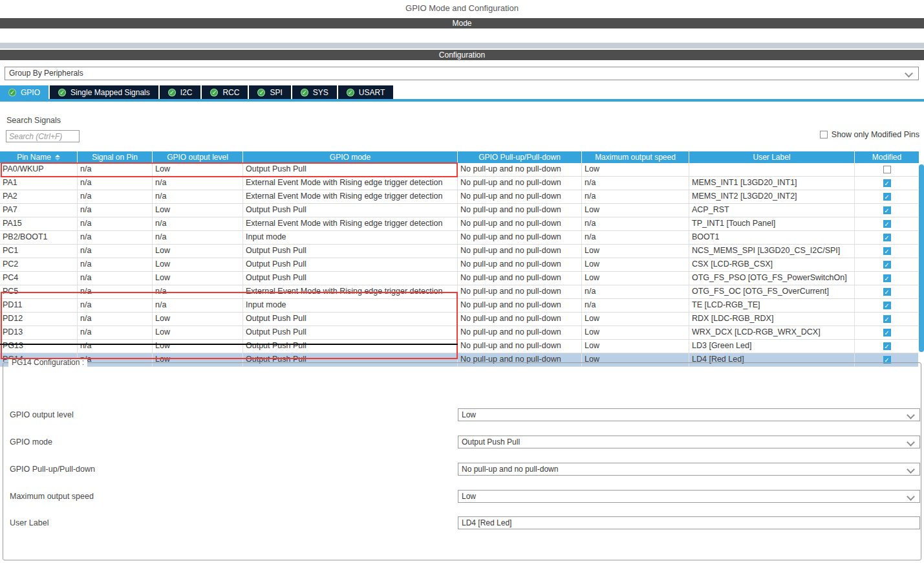 The width and height of the screenshot is (924, 563). What do you see at coordinates (771, 170) in the screenshot?
I see `cell-user-label` at bounding box center [771, 170].